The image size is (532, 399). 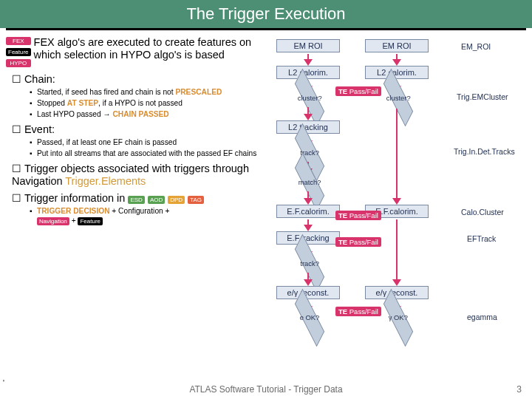 What do you see at coordinates (18, 64) in the screenshot?
I see `hypo-pill: HYPO` at bounding box center [18, 64].